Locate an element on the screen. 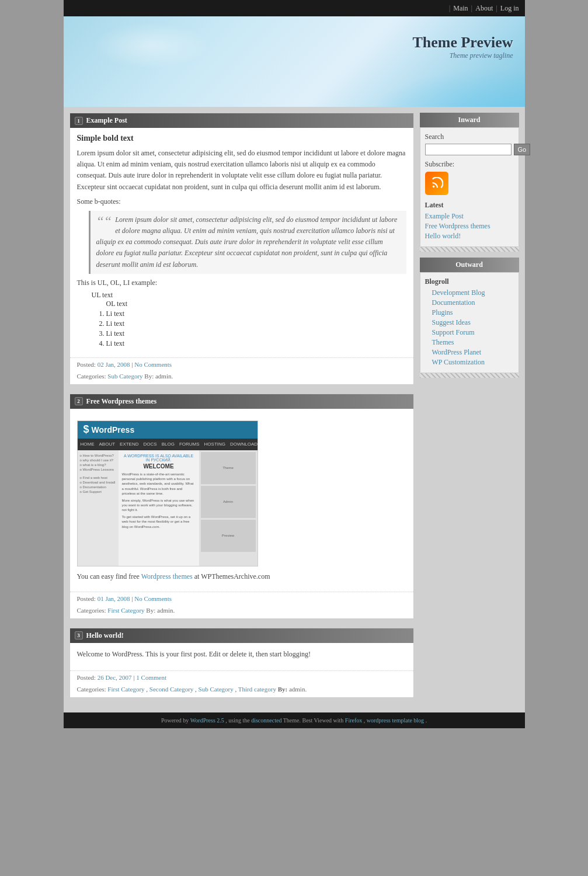 Image resolution: width=588 pixels, height=876 pixels. blogroll-wpplanet: WordPress Planet is located at coordinates (469, 353).